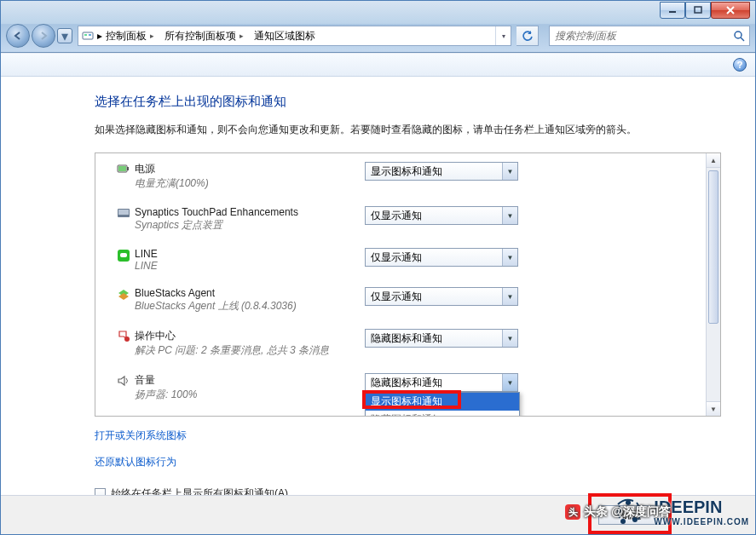 This screenshot has width=756, height=535. I want to click on close-button, so click(730, 10).